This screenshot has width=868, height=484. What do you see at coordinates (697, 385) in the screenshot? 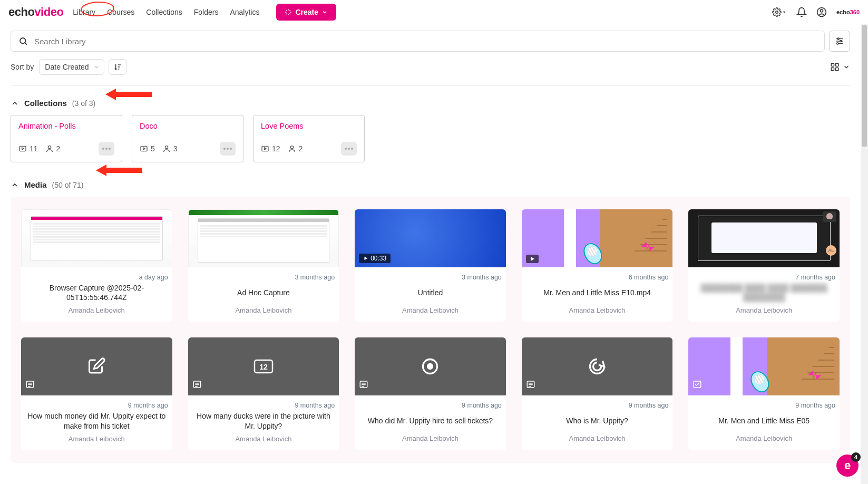
I see `check-badge` at bounding box center [697, 385].